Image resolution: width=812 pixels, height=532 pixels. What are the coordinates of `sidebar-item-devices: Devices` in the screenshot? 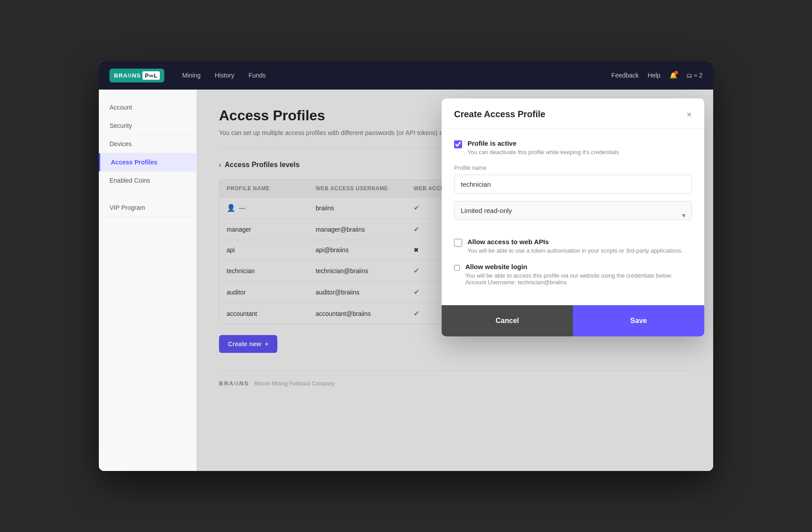 It's located at (148, 144).